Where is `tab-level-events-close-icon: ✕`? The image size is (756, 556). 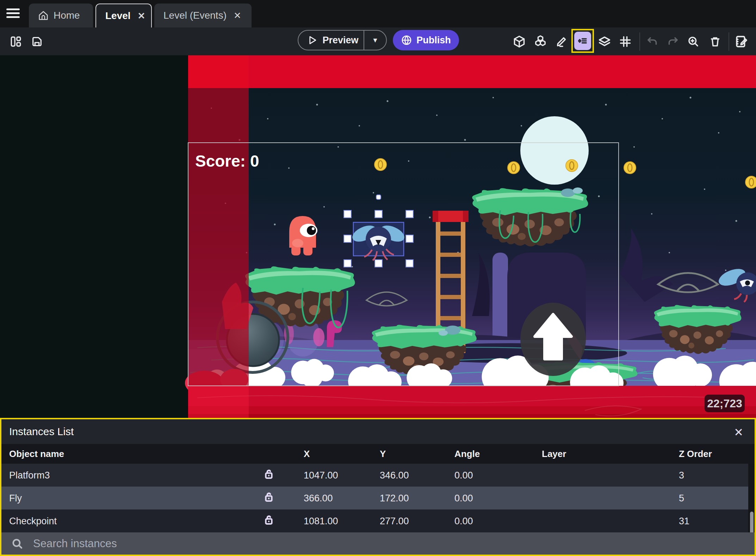
tab-level-events-close-icon: ✕ is located at coordinates (236, 16).